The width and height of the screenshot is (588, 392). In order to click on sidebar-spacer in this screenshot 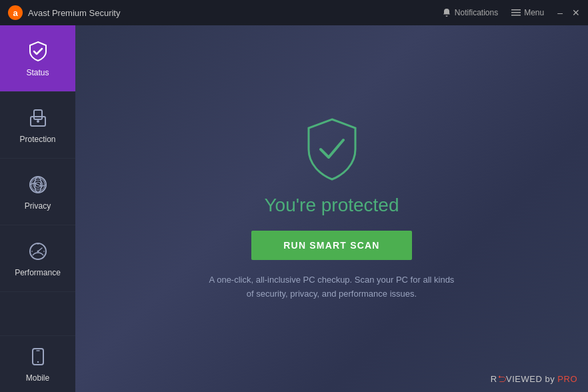, I will do `click(37, 313)`.